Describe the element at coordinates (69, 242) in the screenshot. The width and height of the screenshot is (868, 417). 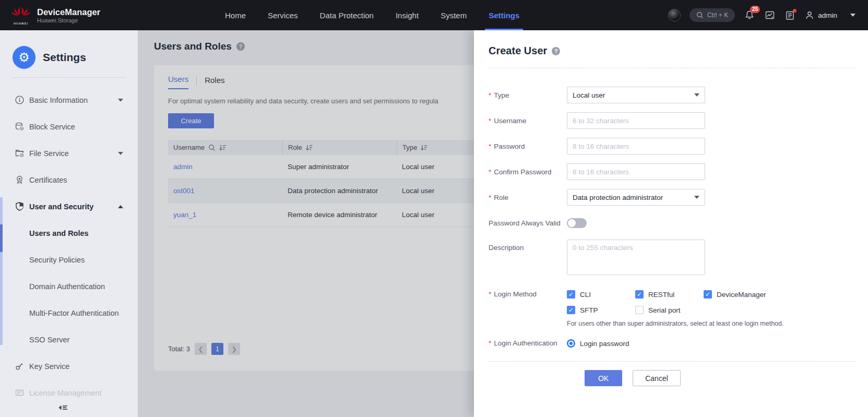
I see `sidebar-menu: Basic Information Block Service File Ser…` at that location.